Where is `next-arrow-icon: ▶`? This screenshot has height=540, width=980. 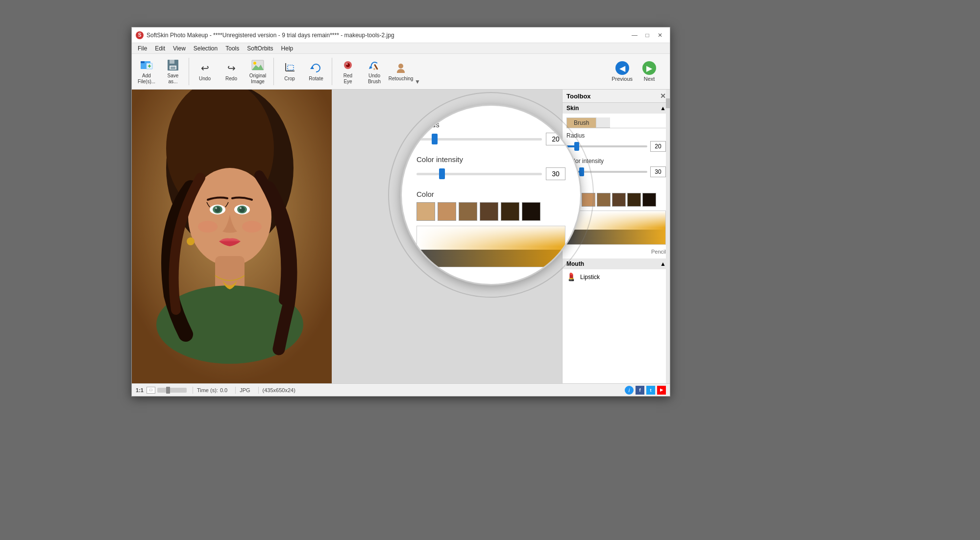 next-arrow-icon: ▶ is located at coordinates (649, 68).